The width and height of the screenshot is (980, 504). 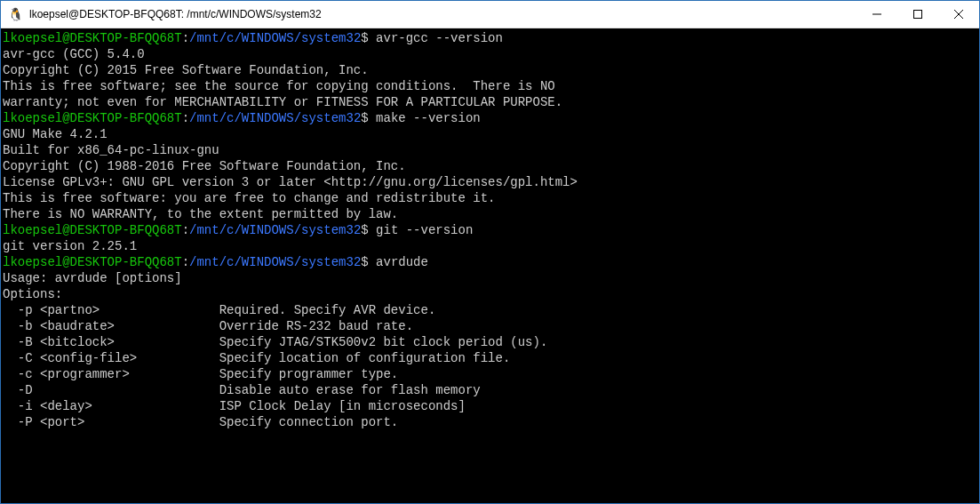 I want to click on output-line: -C <config-file> Specify location of con…, so click(x=490, y=358).